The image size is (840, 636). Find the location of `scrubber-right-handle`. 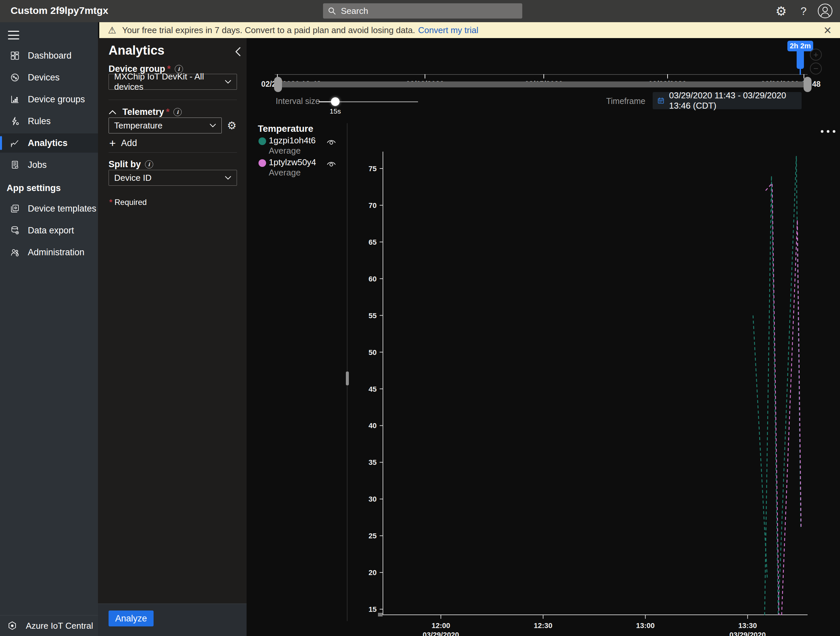

scrubber-right-handle is located at coordinates (807, 84).